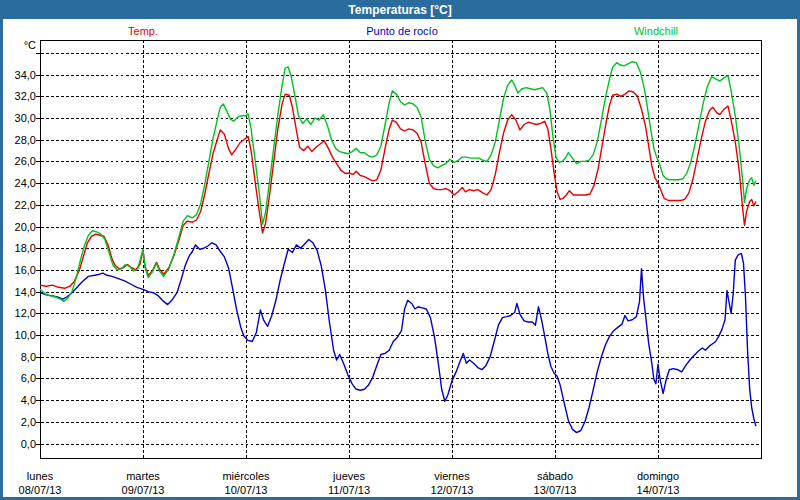 This screenshot has width=800, height=500. What do you see at coordinates (28, 358) in the screenshot?
I see `y-tick-label: 8,0` at bounding box center [28, 358].